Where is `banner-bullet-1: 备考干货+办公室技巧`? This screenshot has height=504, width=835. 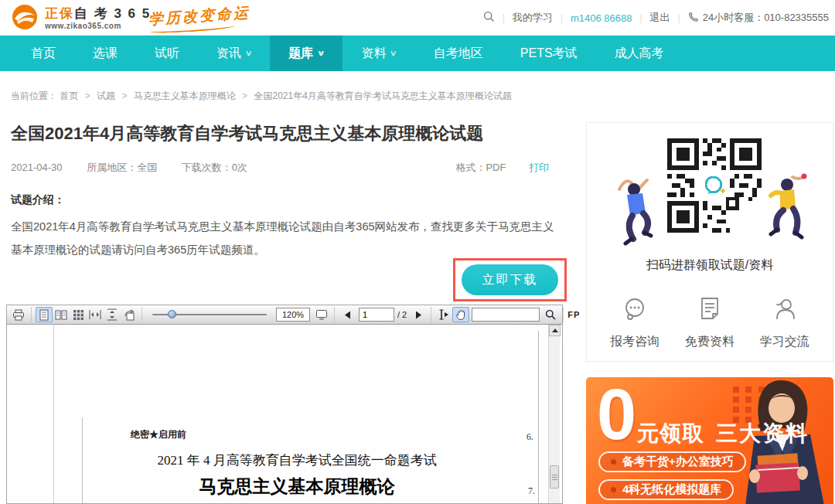 banner-bullet-1: 备考干货+办公室技巧 is located at coordinates (673, 462).